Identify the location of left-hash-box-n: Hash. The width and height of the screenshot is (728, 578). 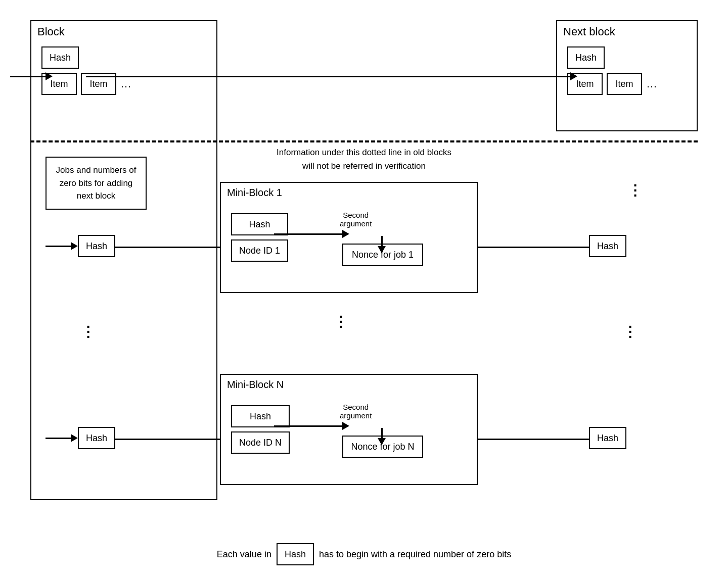
(97, 438).